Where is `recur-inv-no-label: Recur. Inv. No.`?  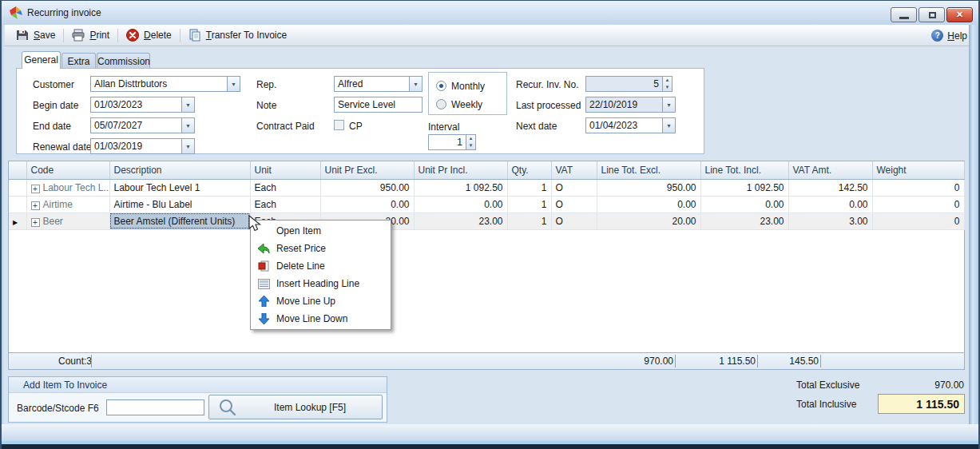 recur-inv-no-label: Recur. Inv. No. is located at coordinates (547, 85).